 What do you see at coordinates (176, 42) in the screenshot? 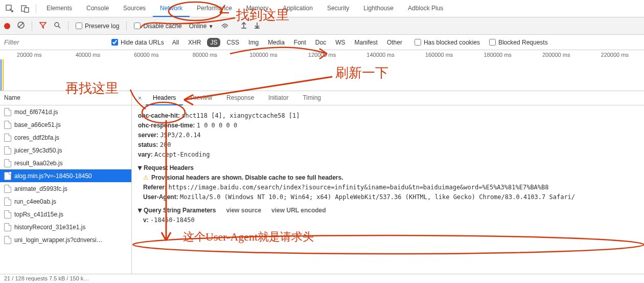
I see `filter-type-all: All` at bounding box center [176, 42].